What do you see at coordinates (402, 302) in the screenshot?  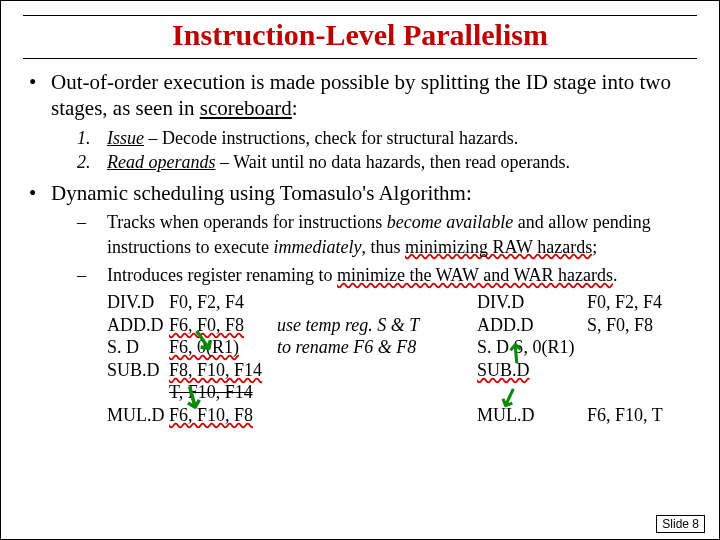 I see `code-row: DIV.DF0, F2, F4 DIV.D F0, F2, F4` at bounding box center [402, 302].